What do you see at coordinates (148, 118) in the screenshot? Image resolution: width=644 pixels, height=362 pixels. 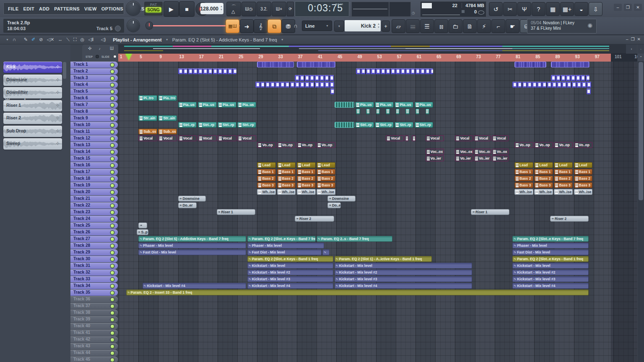 I see `clip-str-ain: Str..ain` at bounding box center [148, 118].